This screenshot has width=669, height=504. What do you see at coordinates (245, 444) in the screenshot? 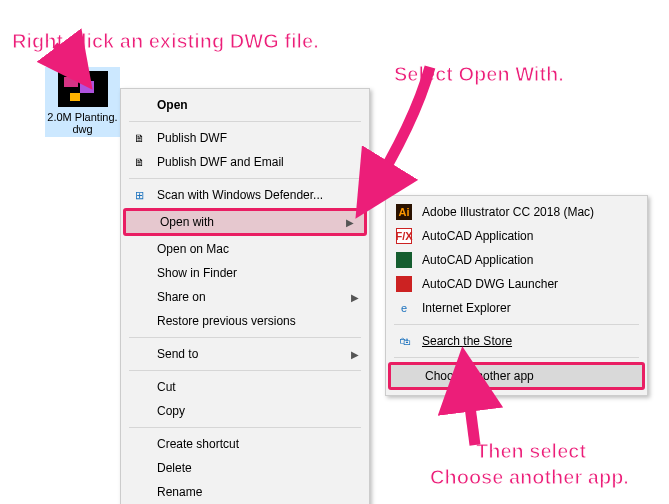
I see `menu-create-shortcut: Create shortcut` at bounding box center [245, 444].